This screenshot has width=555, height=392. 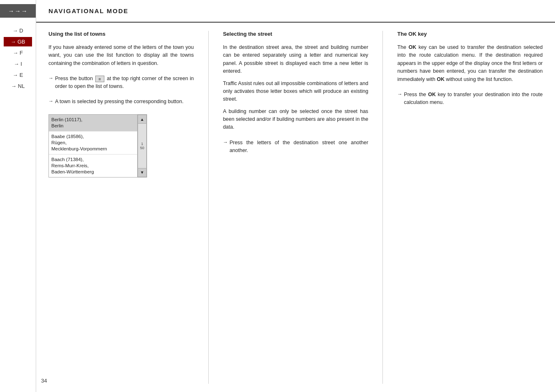 What do you see at coordinates (121, 83) in the screenshot?
I see `col1-bullet1: → Press the button ≡ at the top right co…` at bounding box center [121, 83].